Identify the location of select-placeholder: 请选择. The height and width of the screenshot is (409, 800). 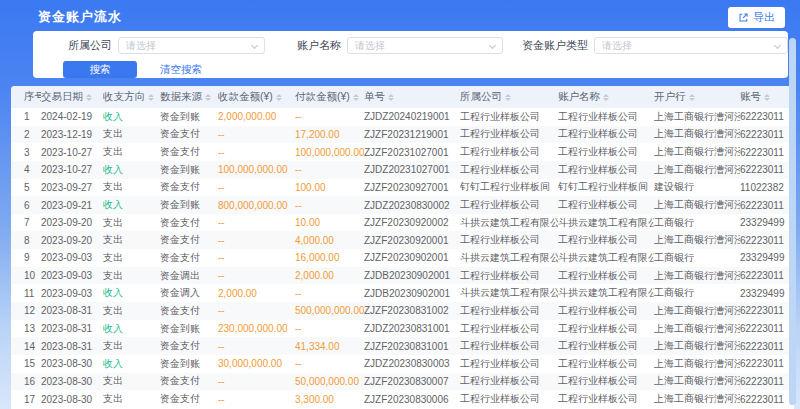
(141, 46).